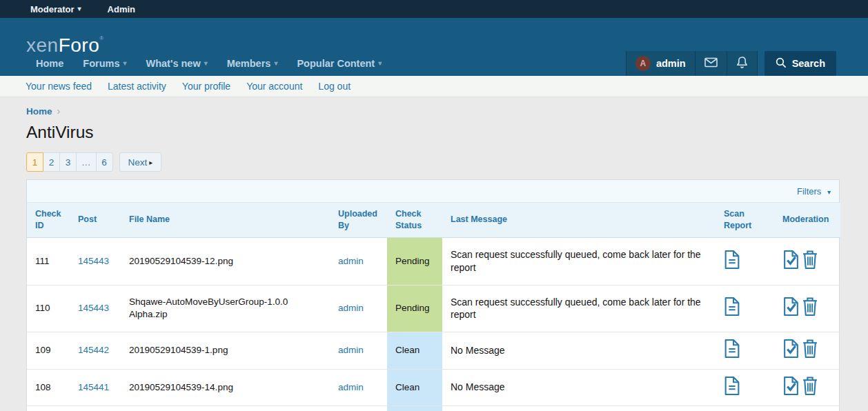  I want to click on table-header: Check ID Post File Name Uploaded By Chec…, so click(433, 220).